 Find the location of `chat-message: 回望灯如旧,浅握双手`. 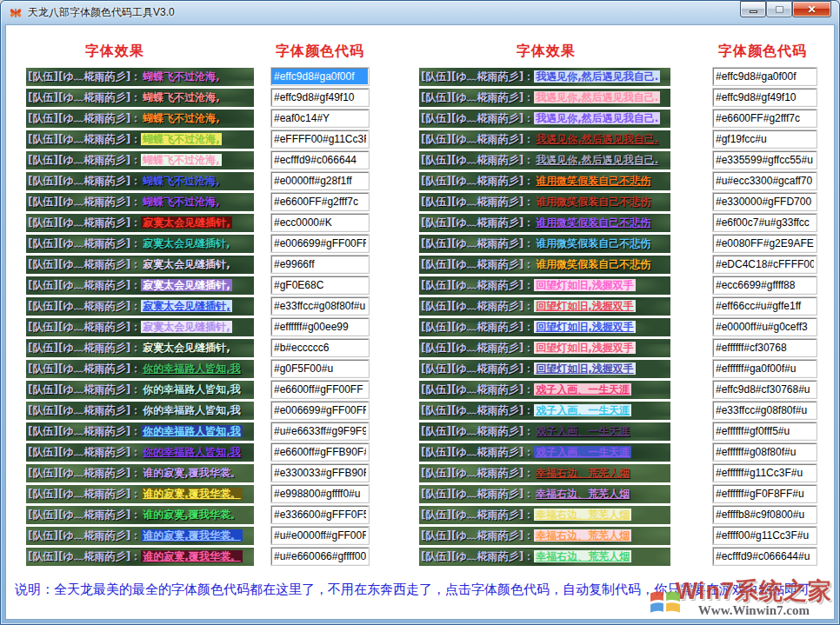

chat-message: 回望灯如旧,浅握双手 is located at coordinates (584, 327).